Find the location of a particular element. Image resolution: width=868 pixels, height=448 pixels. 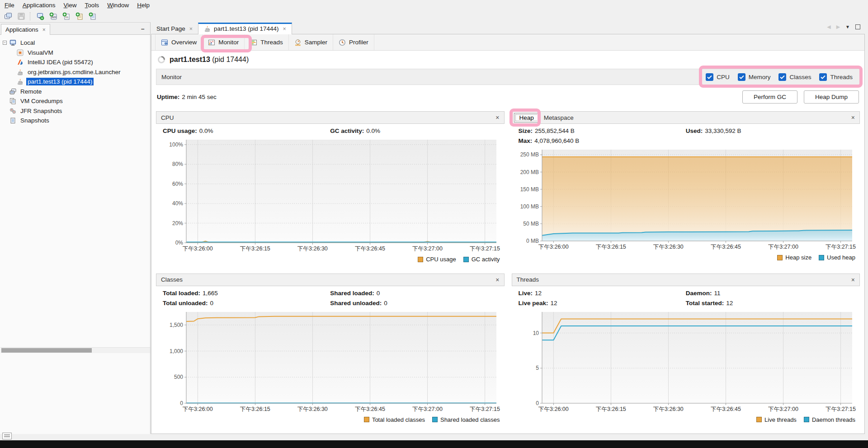

tree-item-jfr-snapshots: JFR Snapshots is located at coordinates (75, 111).